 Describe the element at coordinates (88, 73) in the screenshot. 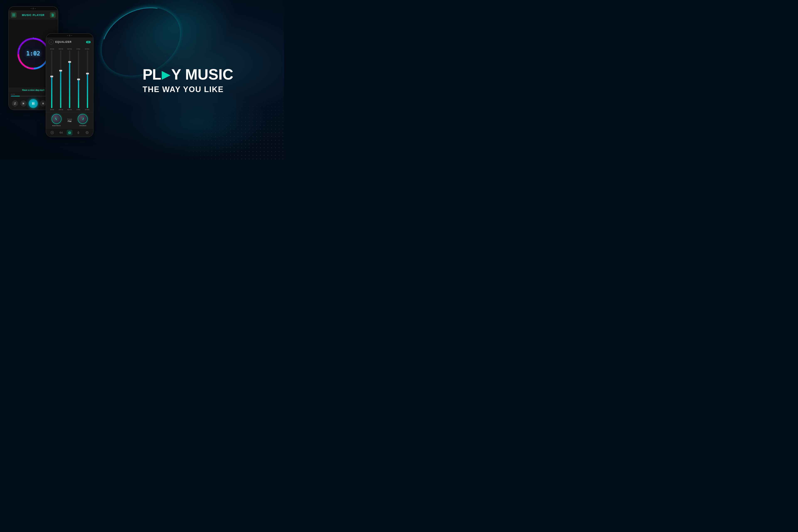

I see `slider-thumb-14khz` at that location.